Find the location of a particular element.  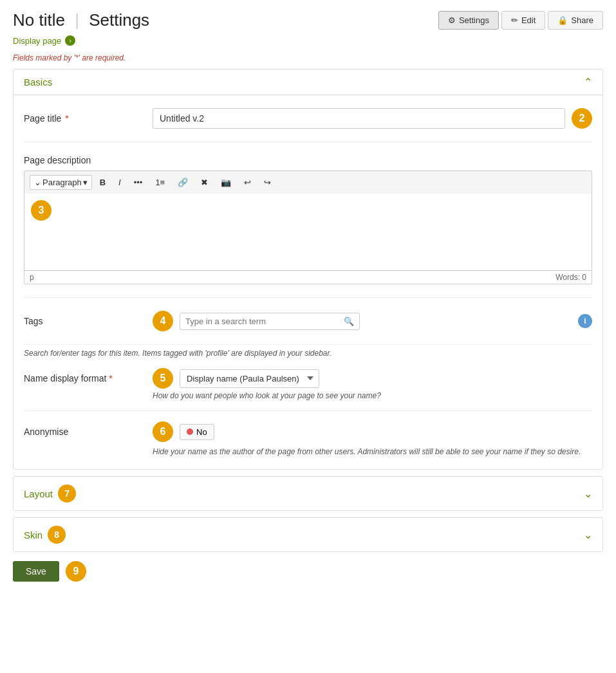

link-button: 🔗 is located at coordinates (183, 183).